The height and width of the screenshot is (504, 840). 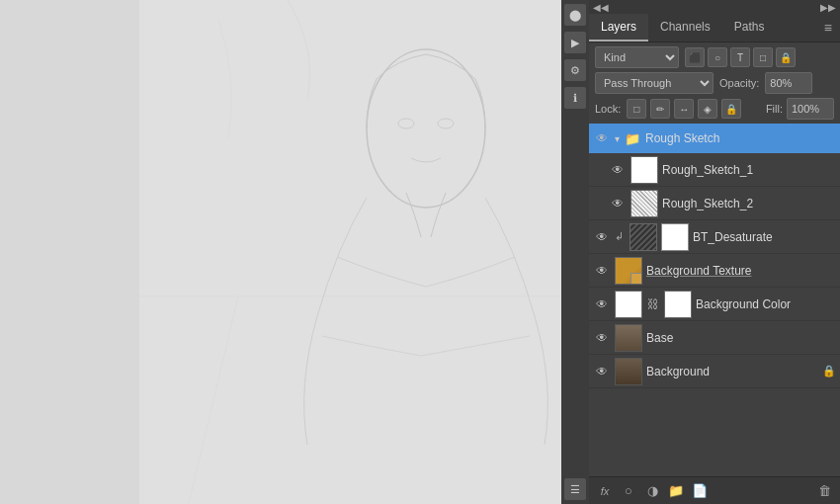 What do you see at coordinates (824, 491) in the screenshot?
I see `bottom-delete-button: 🗑` at bounding box center [824, 491].